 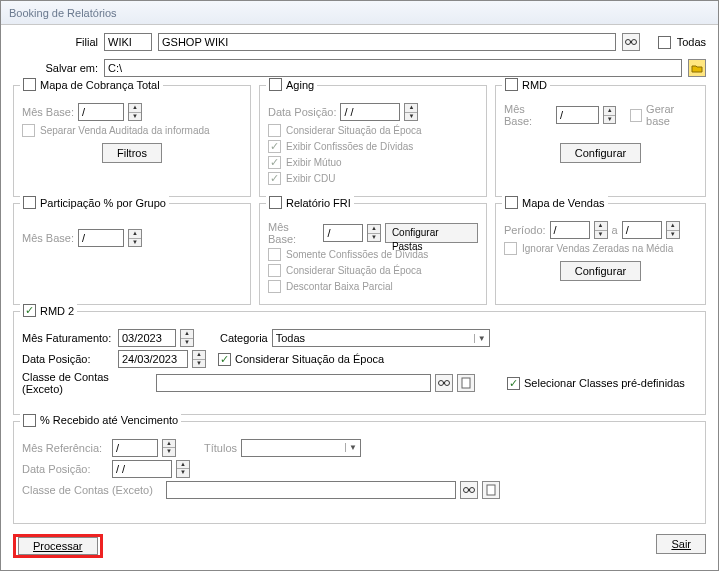 What do you see at coordinates (564, 203) in the screenshot?
I see `vendas-legend: Mapa de Vendas` at bounding box center [564, 203].